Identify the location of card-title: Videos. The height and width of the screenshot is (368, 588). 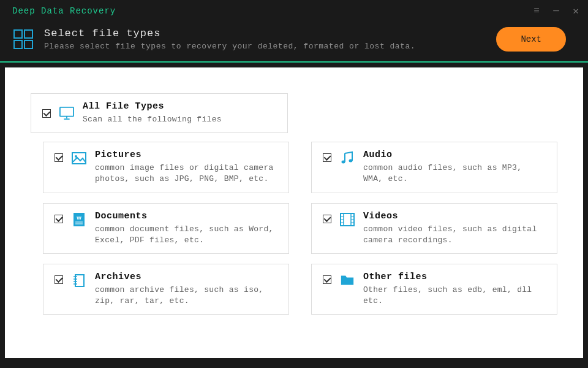
(454, 216).